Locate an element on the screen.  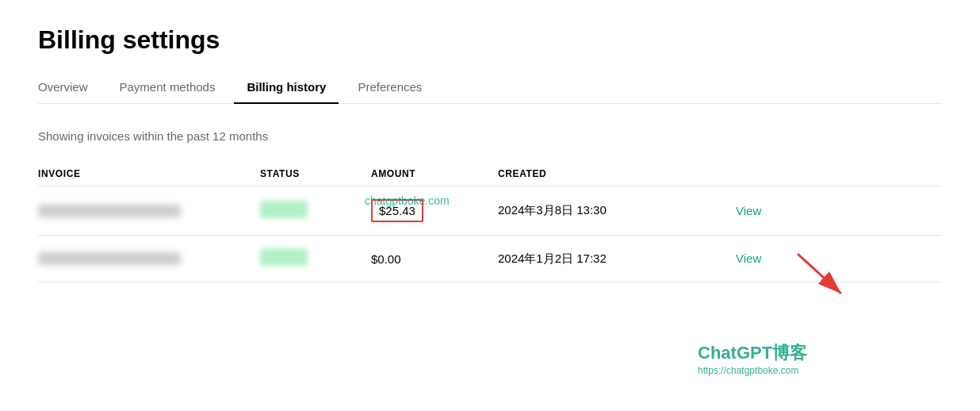
tab-preferences: Preferences is located at coordinates (390, 87).